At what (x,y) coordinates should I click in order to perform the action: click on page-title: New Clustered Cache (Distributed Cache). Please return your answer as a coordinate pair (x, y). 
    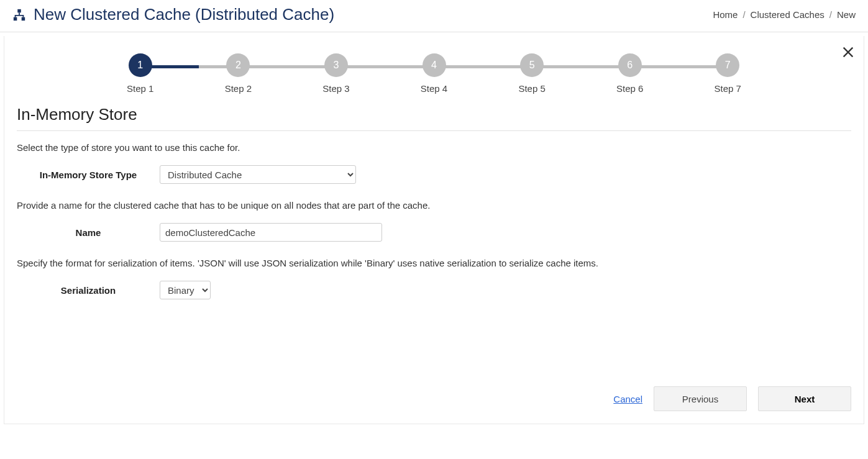
    Looking at the image, I should click on (184, 15).